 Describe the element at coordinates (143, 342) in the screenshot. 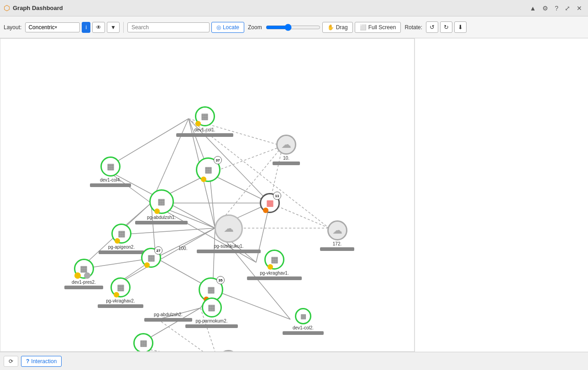

I see `node-dev1-col6: ▦ dev1-col6.ua3.` at that location.